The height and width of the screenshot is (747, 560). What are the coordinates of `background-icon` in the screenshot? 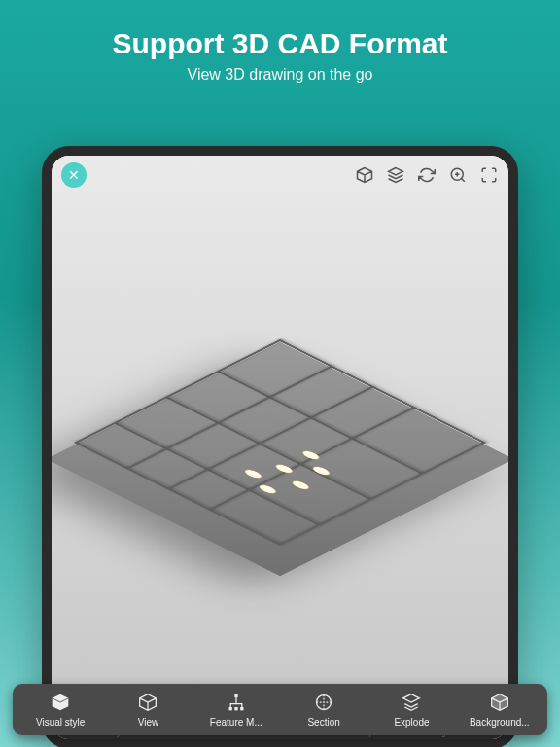 It's located at (500, 702).